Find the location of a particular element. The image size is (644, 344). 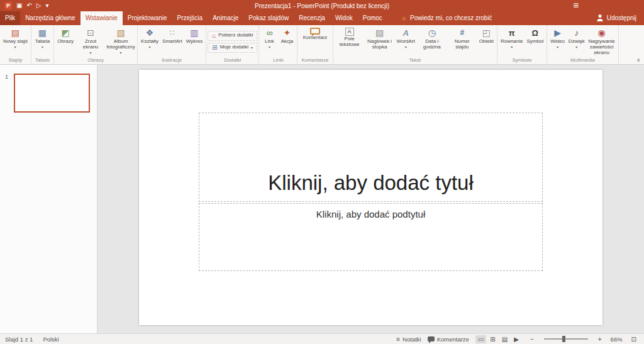

button-label: Symbol is located at coordinates (535, 42).